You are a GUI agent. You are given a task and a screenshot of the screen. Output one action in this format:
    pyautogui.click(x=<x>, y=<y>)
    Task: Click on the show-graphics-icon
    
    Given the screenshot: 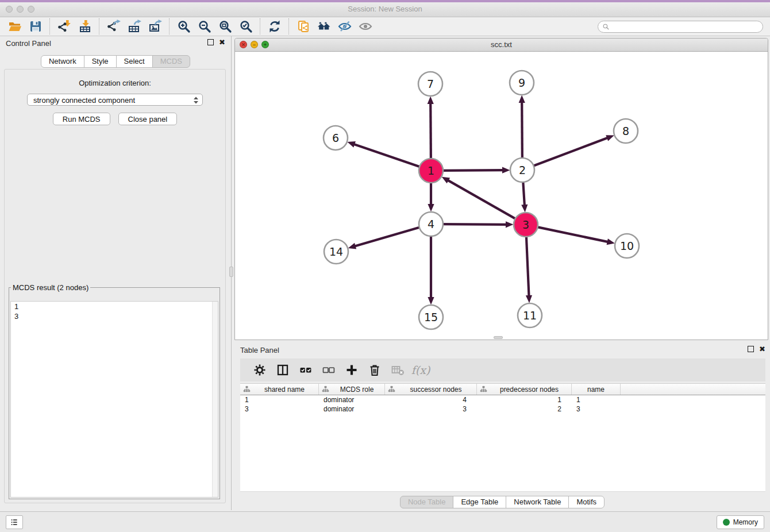 What is the action you would take?
    pyautogui.click(x=365, y=26)
    